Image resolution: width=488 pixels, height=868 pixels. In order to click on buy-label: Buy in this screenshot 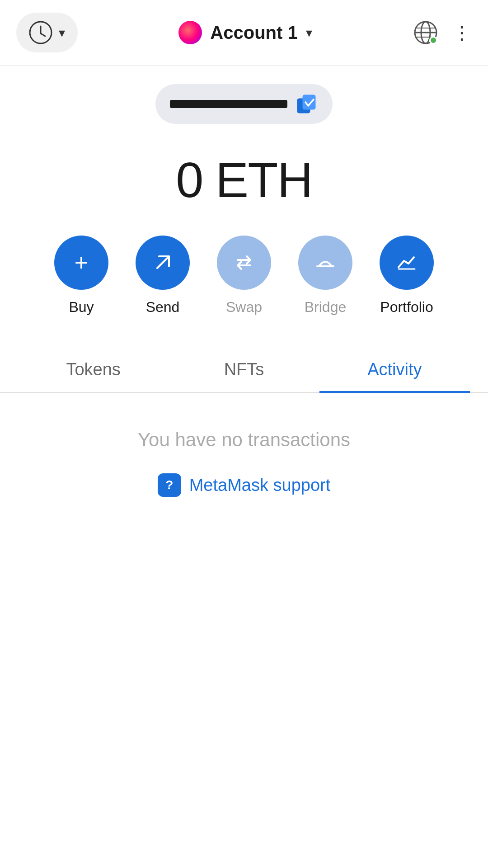, I will do `click(81, 307)`.